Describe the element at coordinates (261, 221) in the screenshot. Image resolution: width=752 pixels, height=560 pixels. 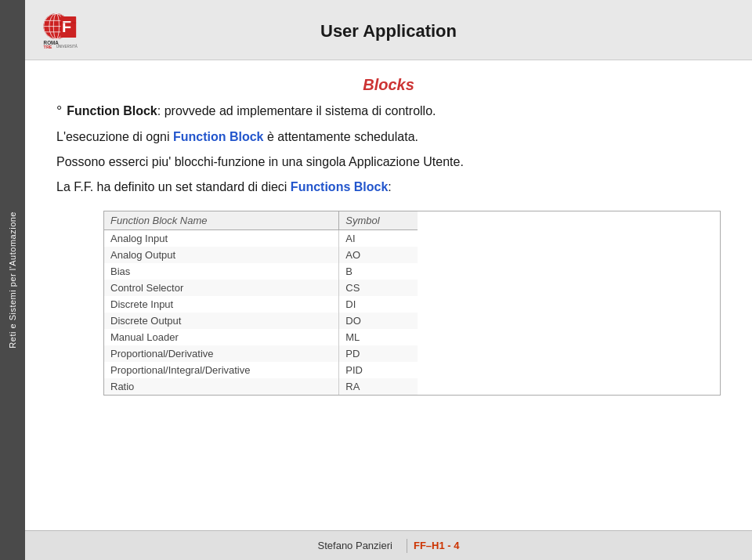
I see `table-header-row: Function Block Name Symbol` at that location.